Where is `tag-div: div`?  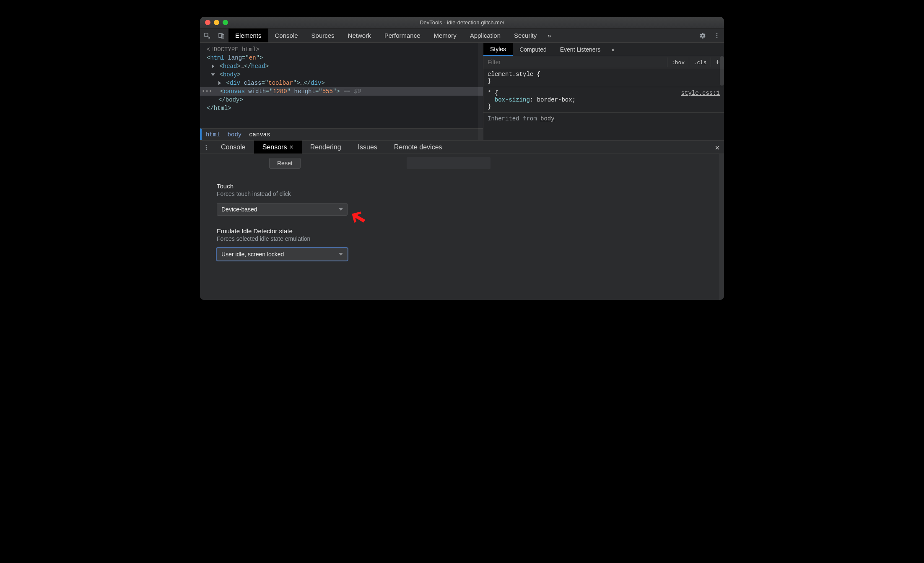 tag-div: div is located at coordinates (235, 83).